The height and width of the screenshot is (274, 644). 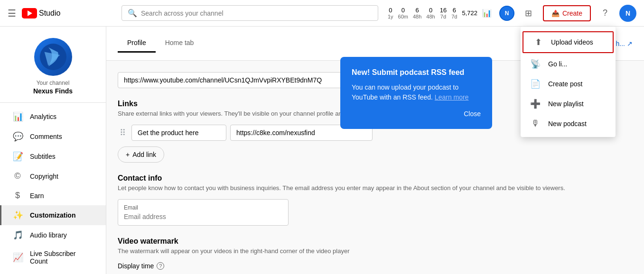 What do you see at coordinates (403, 13) in the screenshot?
I see `stat-60m: 0 60m` at bounding box center [403, 13].